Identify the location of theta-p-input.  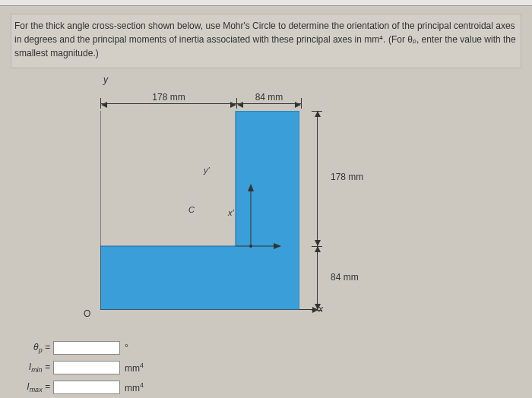
(87, 348).